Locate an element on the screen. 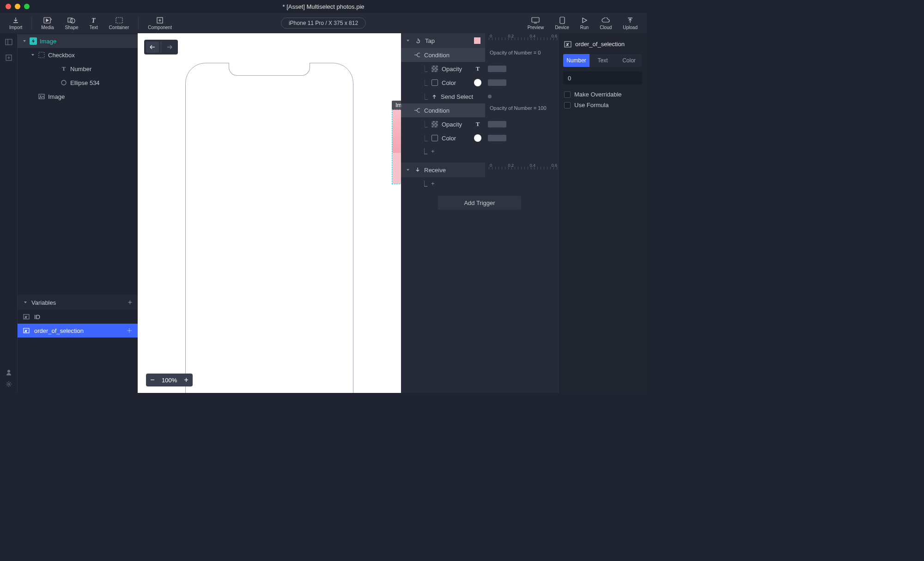 Image resolution: width=924 pixels, height=561 pixels. seg-number: Number is located at coordinates (577, 60).